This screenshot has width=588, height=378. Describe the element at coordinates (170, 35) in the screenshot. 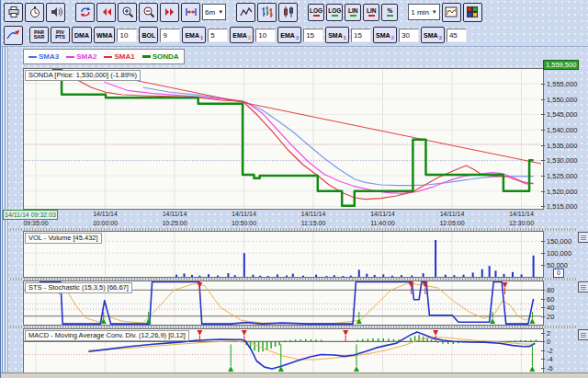

I see `indicator-bol-period-input: 9` at that location.